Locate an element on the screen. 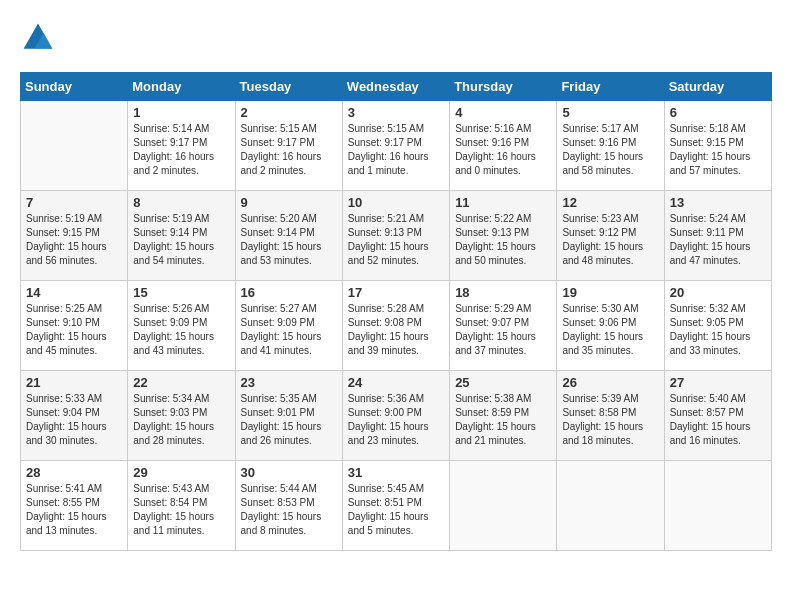  page-header is located at coordinates (396, 38).